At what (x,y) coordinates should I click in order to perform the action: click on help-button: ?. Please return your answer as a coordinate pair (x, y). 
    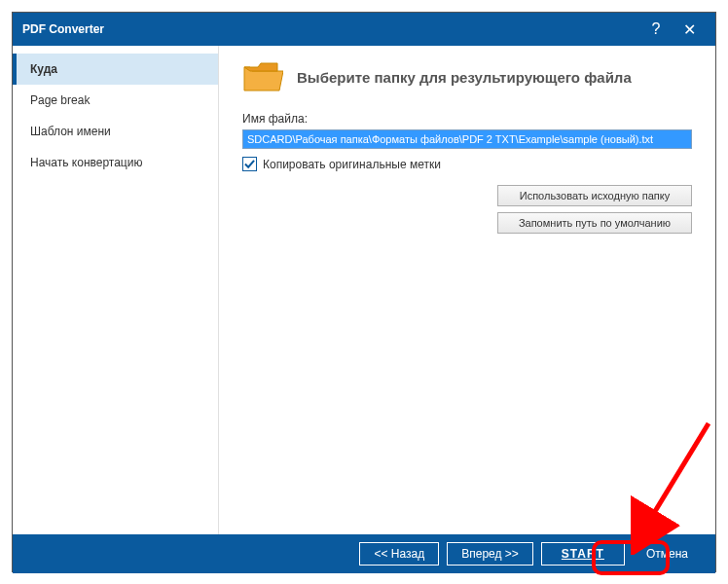
    Looking at the image, I should click on (656, 29).